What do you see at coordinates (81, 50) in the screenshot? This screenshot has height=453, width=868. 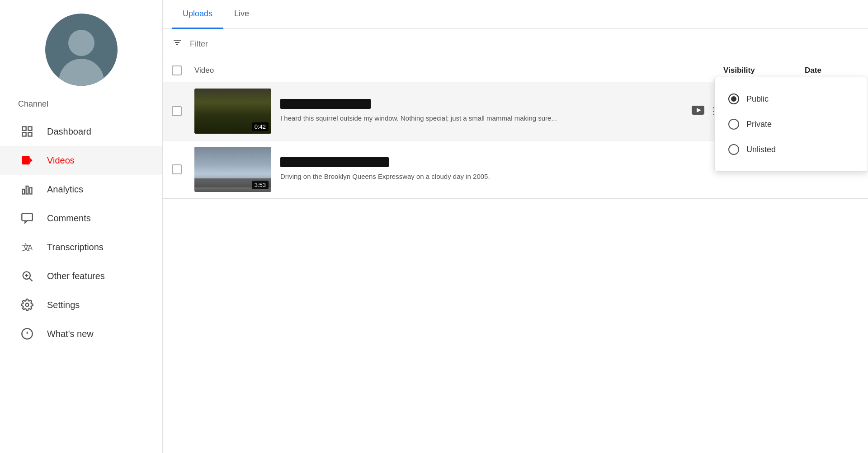 I see `avatar` at bounding box center [81, 50].